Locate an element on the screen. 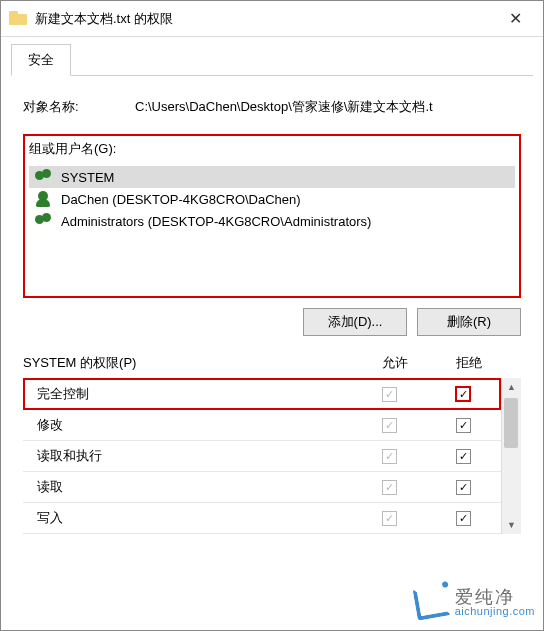 The width and height of the screenshot is (544, 631). watermark-en: aichunjing.com is located at coordinates (495, 612).